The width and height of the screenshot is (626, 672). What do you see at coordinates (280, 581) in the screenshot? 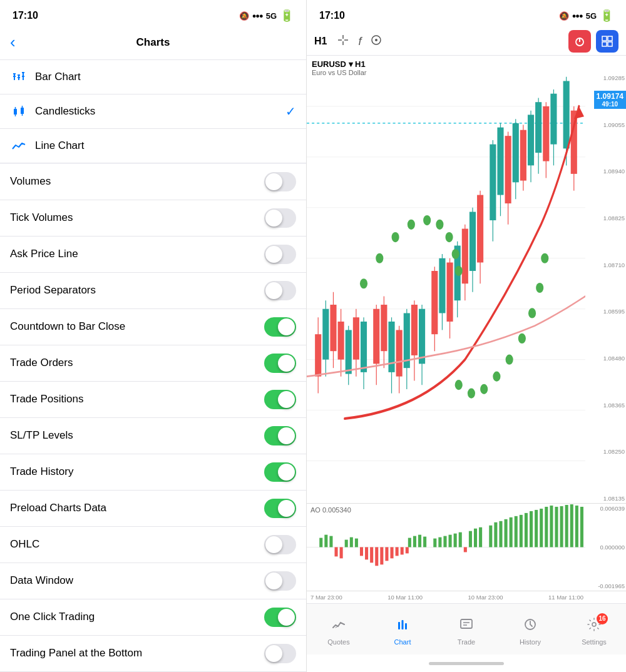
I see `toggle-data-window-switch` at bounding box center [280, 581].